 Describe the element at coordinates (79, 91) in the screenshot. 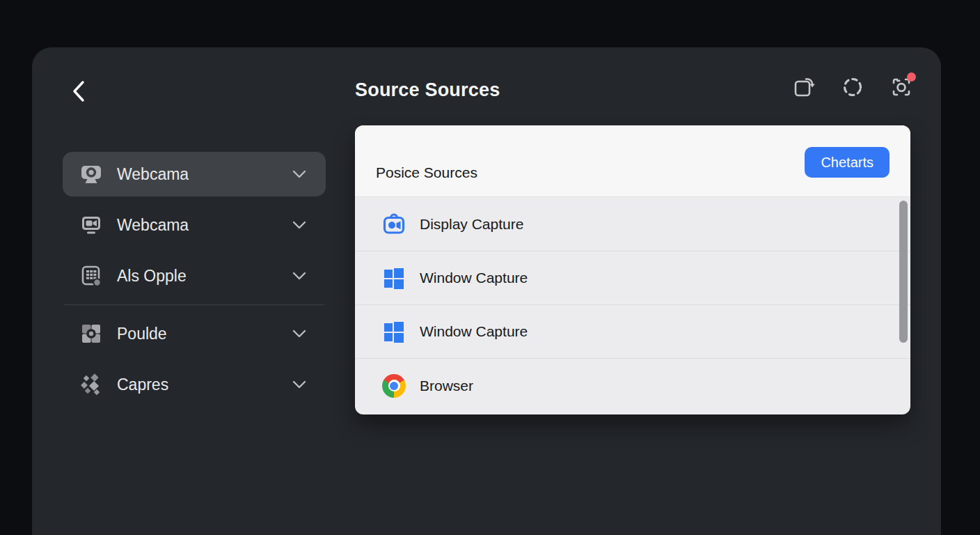

I see `back-button` at that location.